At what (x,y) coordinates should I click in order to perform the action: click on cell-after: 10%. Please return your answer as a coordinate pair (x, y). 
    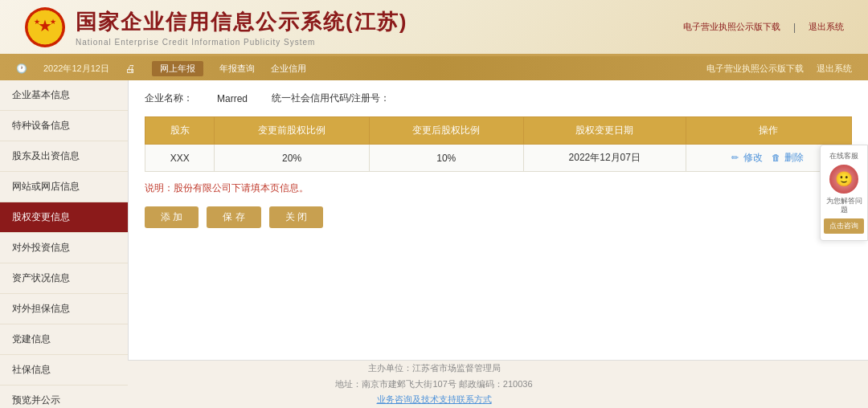
    Looking at the image, I should click on (446, 158).